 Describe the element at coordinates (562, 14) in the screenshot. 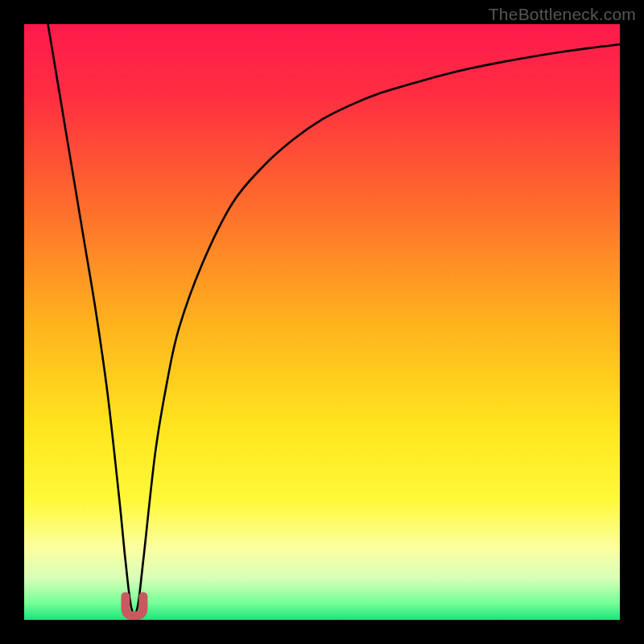

I see `watermark-text: TheBottleneck.com` at that location.